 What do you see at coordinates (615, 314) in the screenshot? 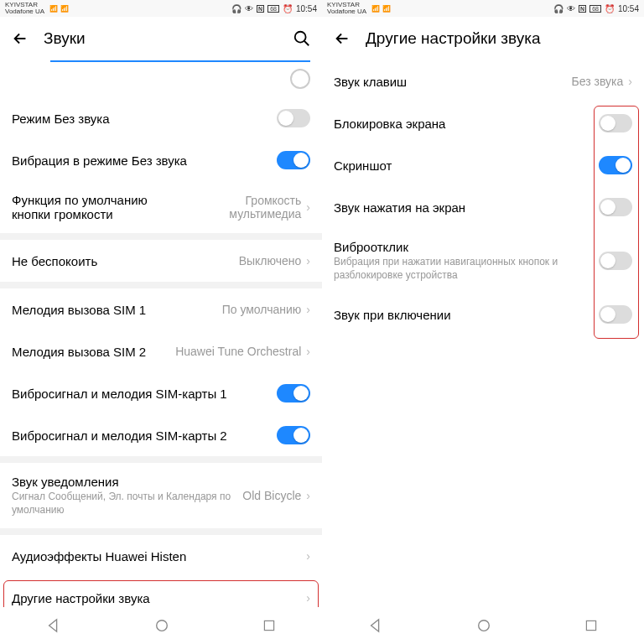
I see `toggle-startup` at bounding box center [615, 314].